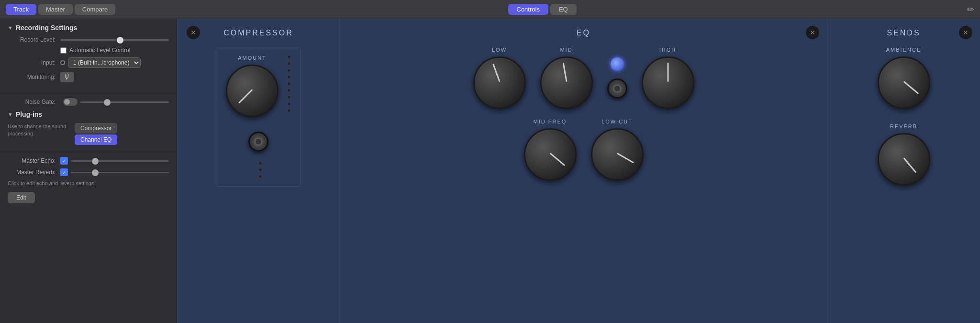  Describe the element at coordinates (193, 33) in the screenshot. I see `compressor-close-button: ✕` at that location.